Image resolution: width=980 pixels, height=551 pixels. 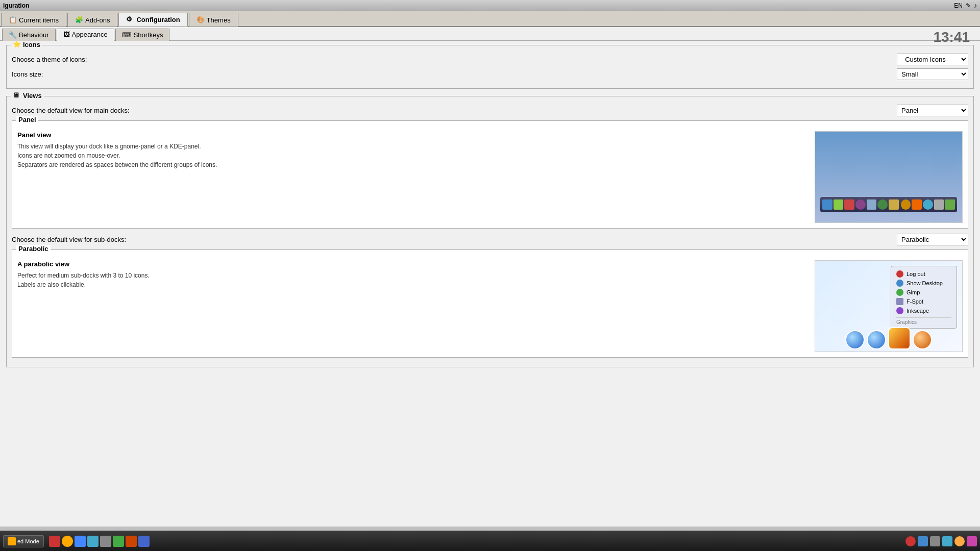 I want to click on tab-current-items: 📋 Current items, so click(x=34, y=19).